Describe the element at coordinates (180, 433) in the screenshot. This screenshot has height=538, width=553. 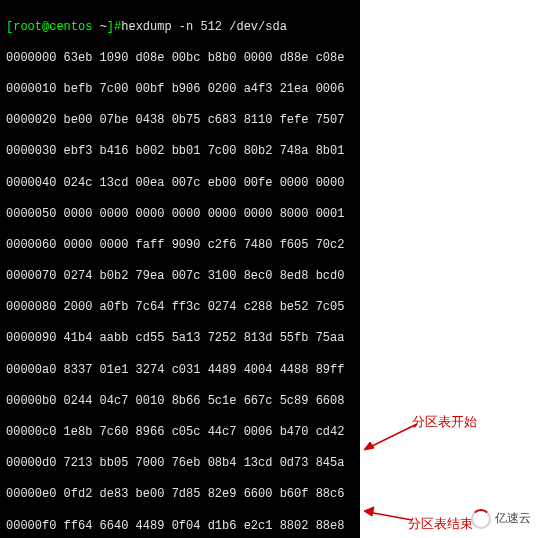
I see `hex-row: 00000c0 1e8b 7c60 8966 c05c 44c7 0006 b4…` at that location.